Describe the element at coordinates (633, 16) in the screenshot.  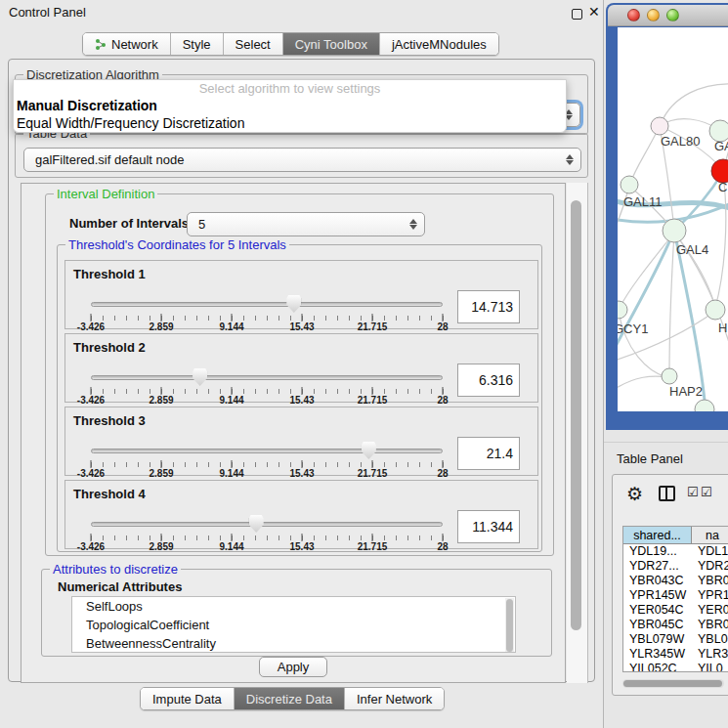
I see `close-light-icon` at that location.